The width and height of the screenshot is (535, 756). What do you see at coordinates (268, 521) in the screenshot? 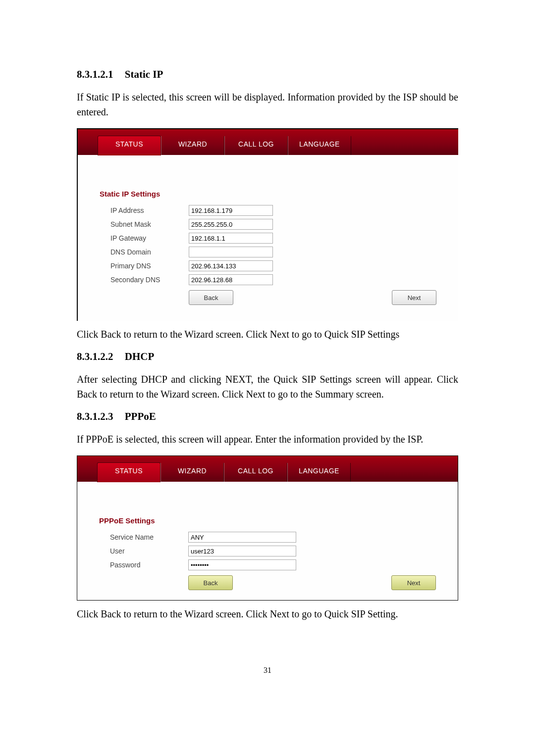
I see `pppoe-title: PPPoE Settings` at bounding box center [268, 521].